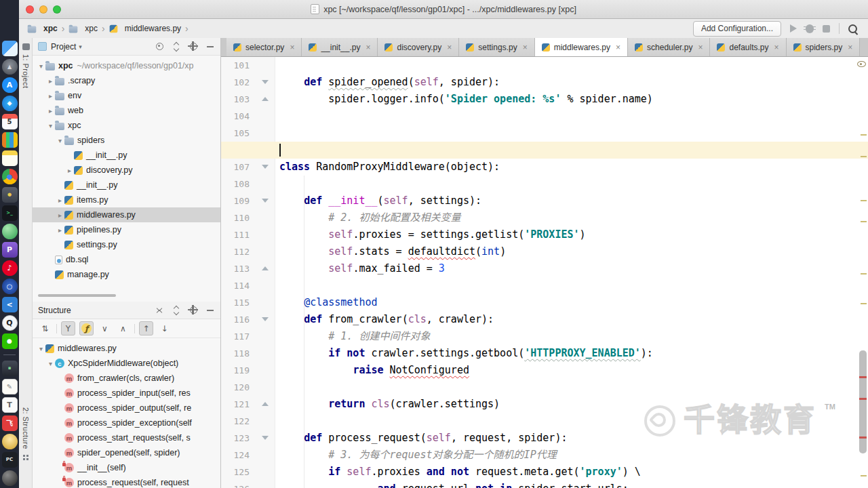 Image resolution: width=868 pixels, height=488 pixels. I want to click on tab-discovery.py: discovery.py×, so click(418, 47).